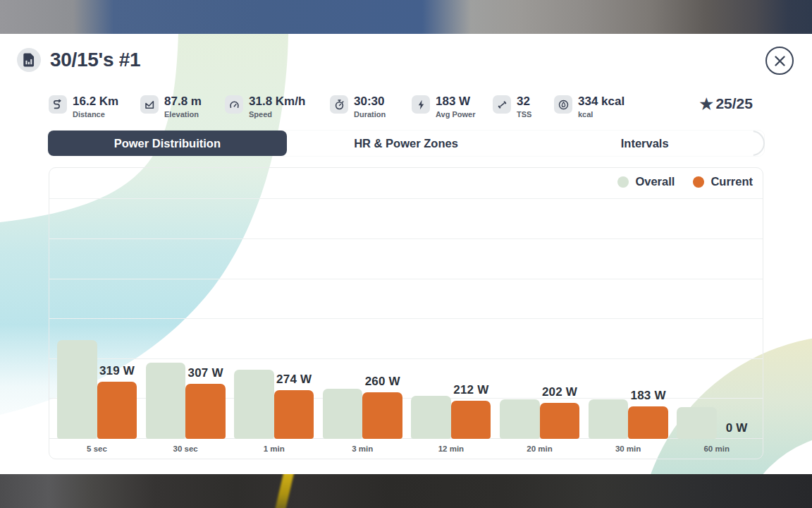  What do you see at coordinates (732, 182) in the screenshot?
I see `legend-label: Current` at bounding box center [732, 182].